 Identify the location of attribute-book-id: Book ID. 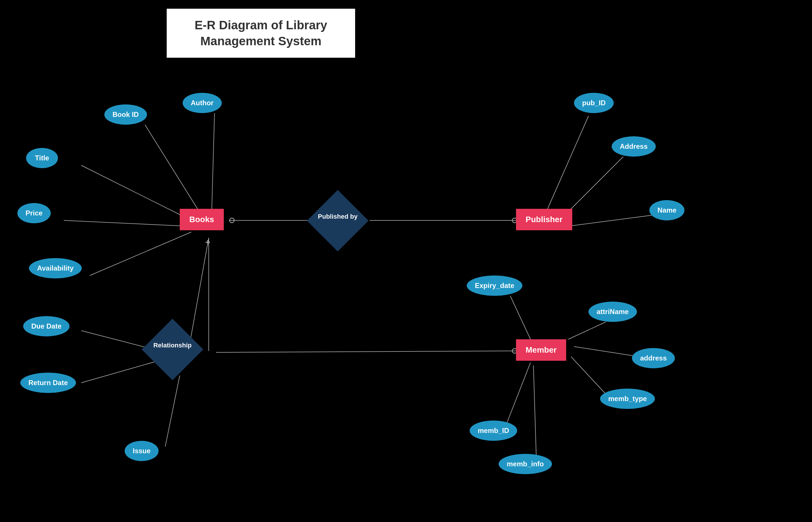
(126, 115).